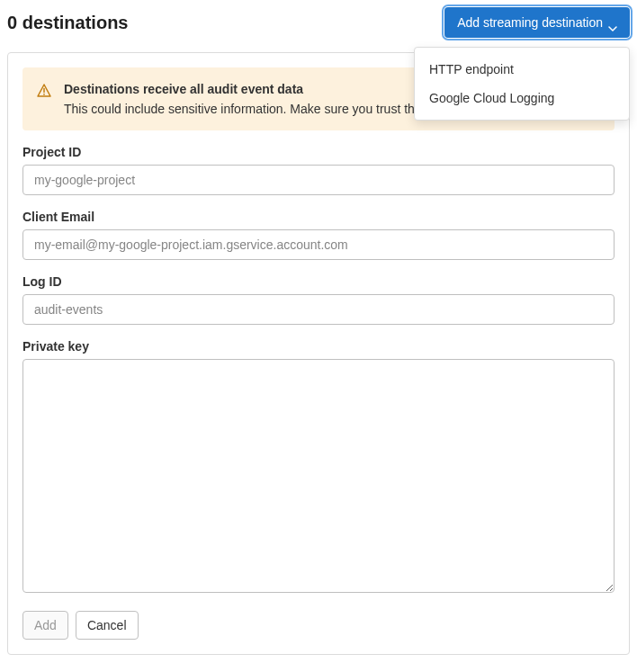  What do you see at coordinates (318, 282) in the screenshot?
I see `log-id-label: Log ID` at bounding box center [318, 282].